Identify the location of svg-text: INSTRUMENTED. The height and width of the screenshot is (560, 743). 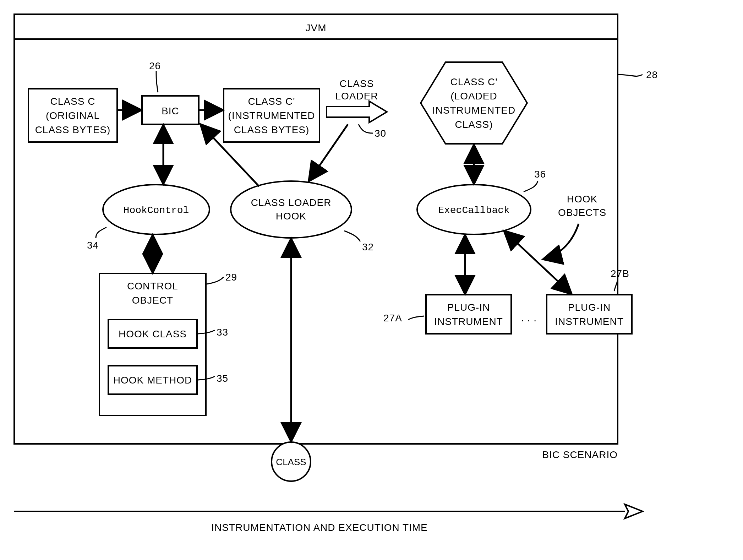
(474, 110).